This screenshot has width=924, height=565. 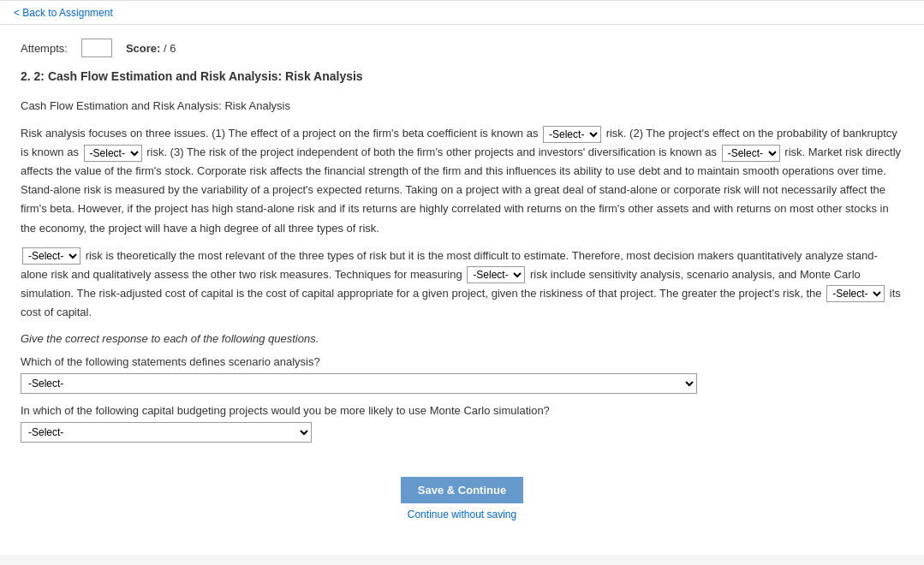 What do you see at coordinates (359, 384) in the screenshot?
I see `question1-select: -Select-` at bounding box center [359, 384].